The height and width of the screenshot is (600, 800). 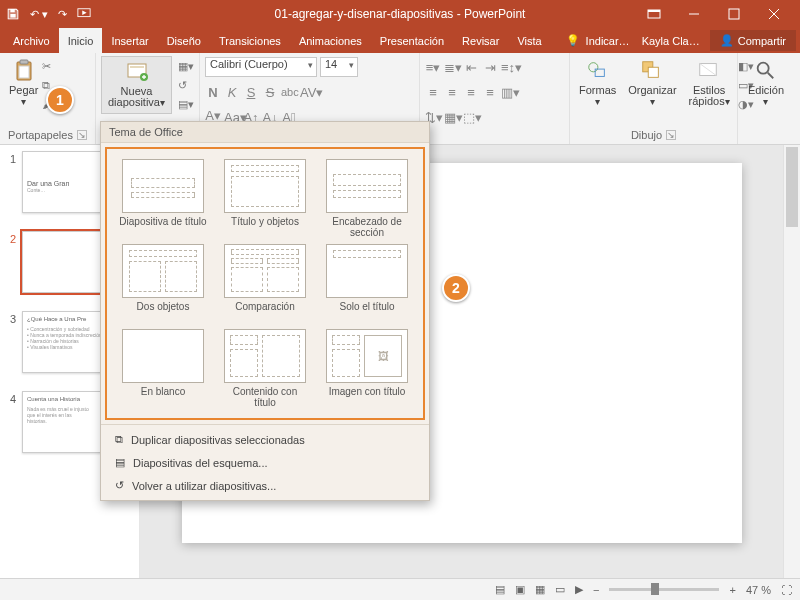 What do you see at coordinates (120, 486) in the screenshot?
I see `reuse-icon: ↺` at bounding box center [120, 486].